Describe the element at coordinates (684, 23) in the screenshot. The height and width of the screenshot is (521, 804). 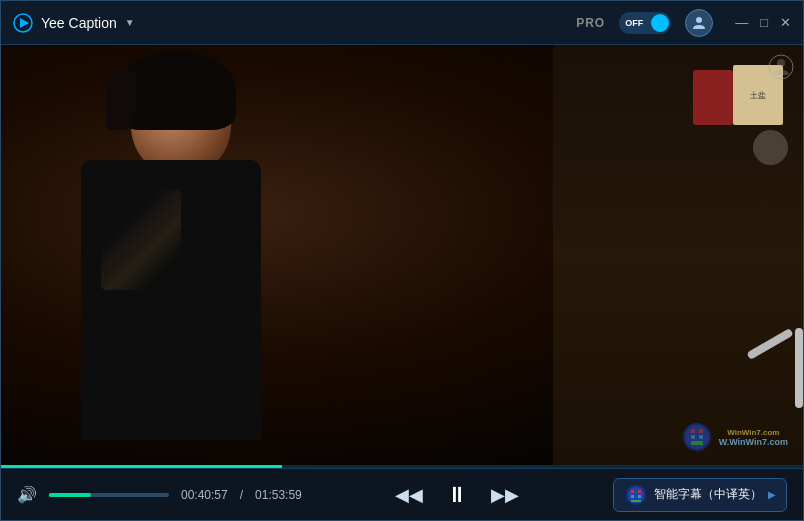
I see `title-bar-right: PRO OFF — □ ✕` at that location.